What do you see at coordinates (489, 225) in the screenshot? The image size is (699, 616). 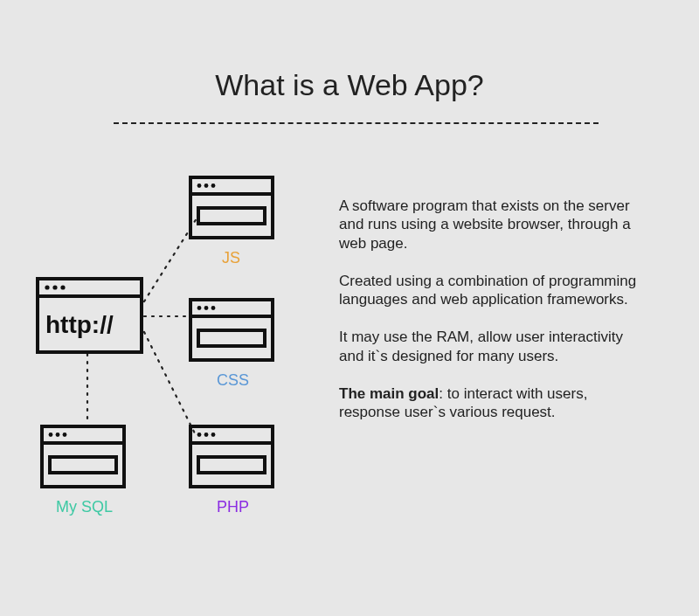 I see `description-paragraph-1: A software program that exists on the se…` at bounding box center [489, 225].